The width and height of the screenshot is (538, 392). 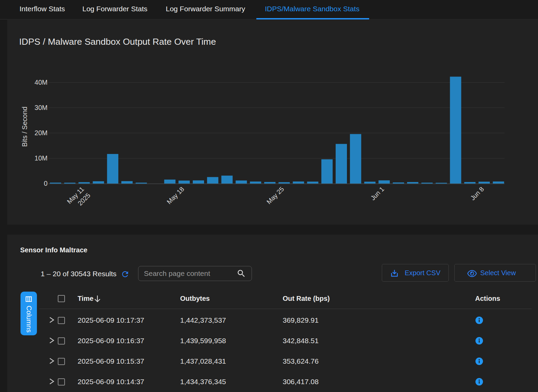 I want to click on svg-text: Jun 1, so click(x=377, y=194).